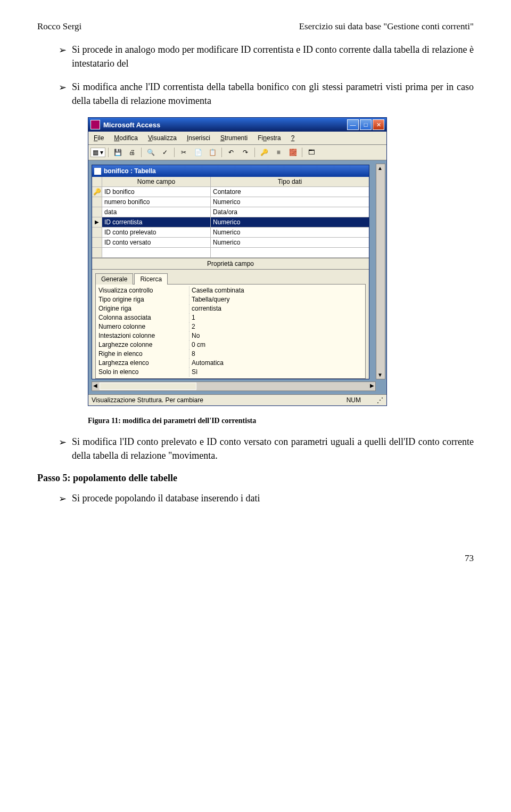 The height and width of the screenshot is (812, 511). I want to click on prop-value: 1, so click(276, 318).